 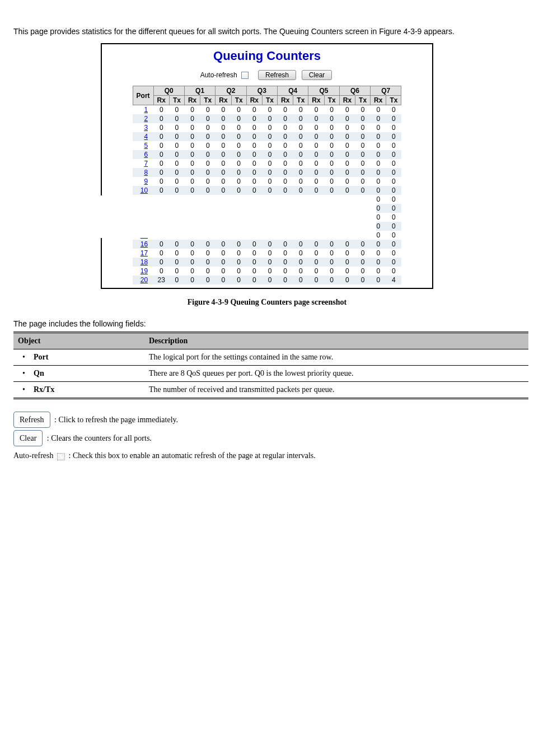 I want to click on cell-value: 4, so click(x=394, y=280).